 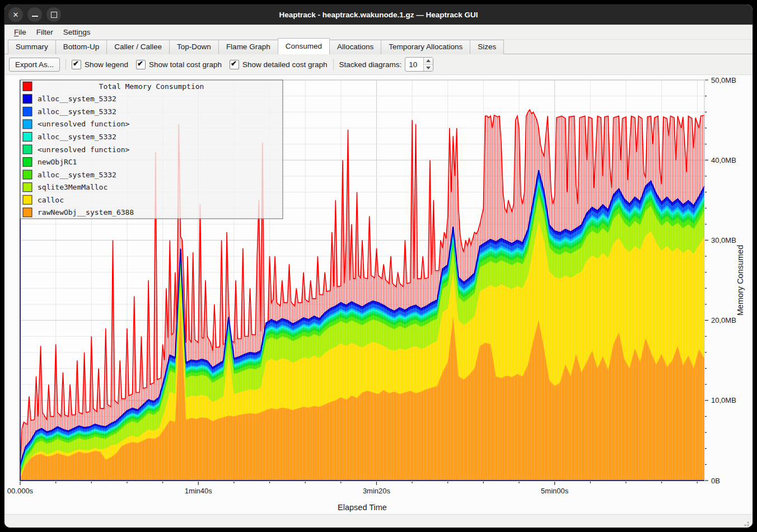 What do you see at coordinates (377, 491) in the screenshot?
I see `x-tick-label: 3min20s` at bounding box center [377, 491].